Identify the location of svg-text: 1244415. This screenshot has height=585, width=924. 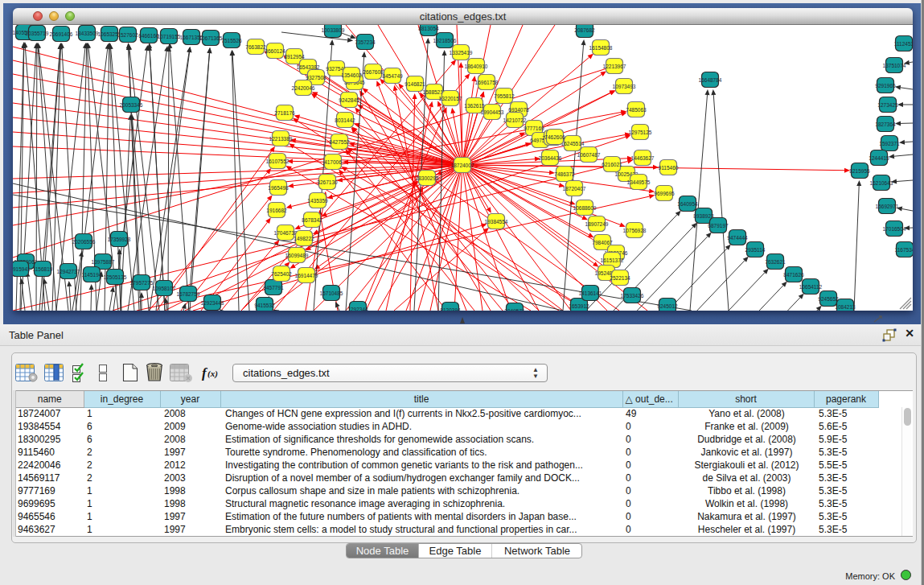
(879, 158).